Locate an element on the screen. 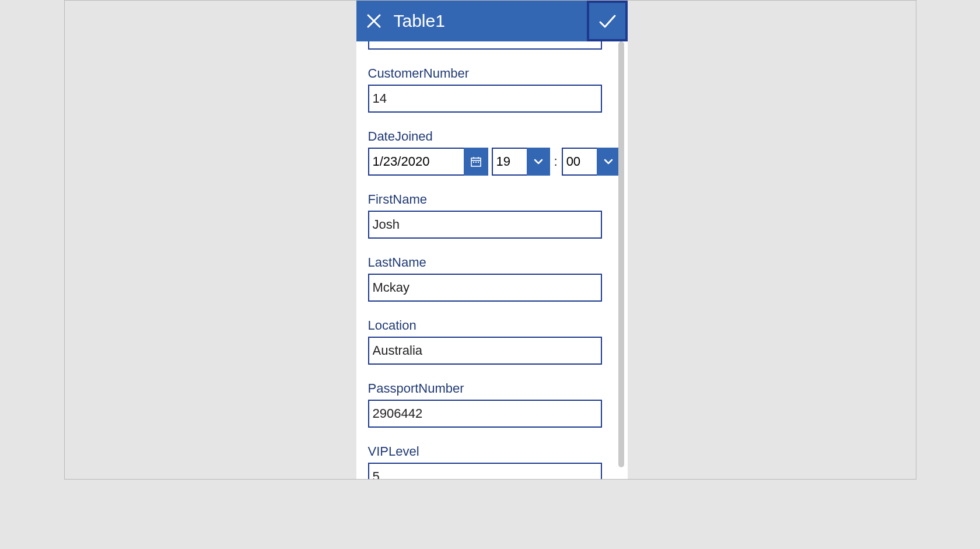 This screenshot has width=980, height=549. hour-group is located at coordinates (521, 162).